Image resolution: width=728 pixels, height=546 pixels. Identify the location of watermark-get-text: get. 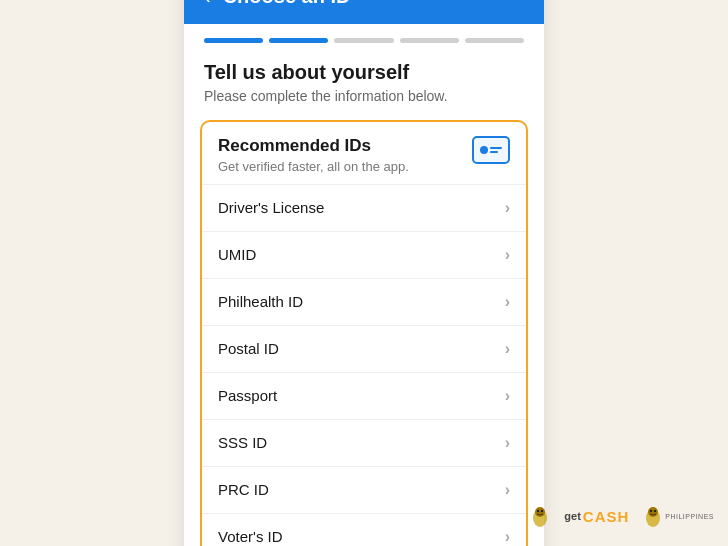
(572, 516).